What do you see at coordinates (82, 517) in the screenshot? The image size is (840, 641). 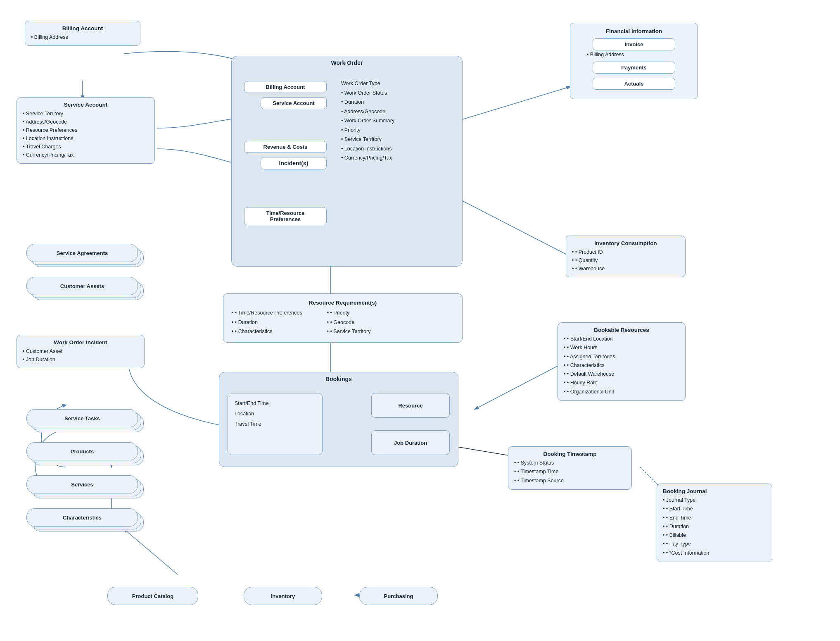 I see `characteristics-box: Characteristics` at bounding box center [82, 517].